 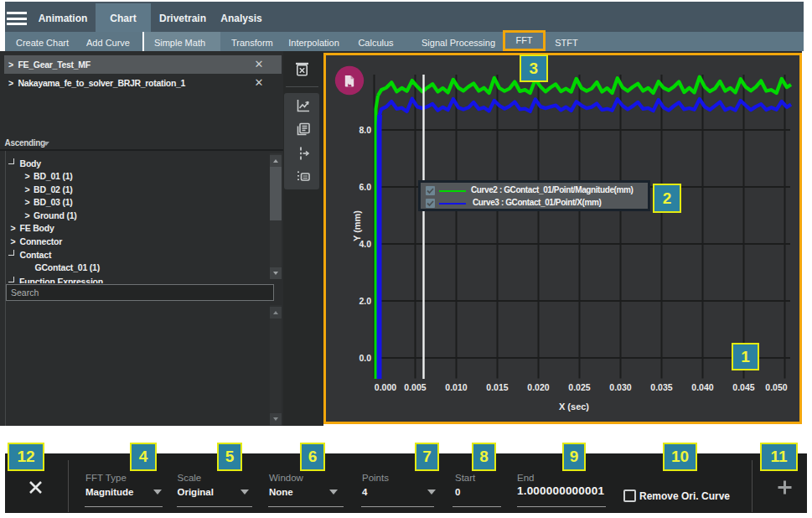 I want to click on svg-text: 0.030, so click(x=620, y=387).